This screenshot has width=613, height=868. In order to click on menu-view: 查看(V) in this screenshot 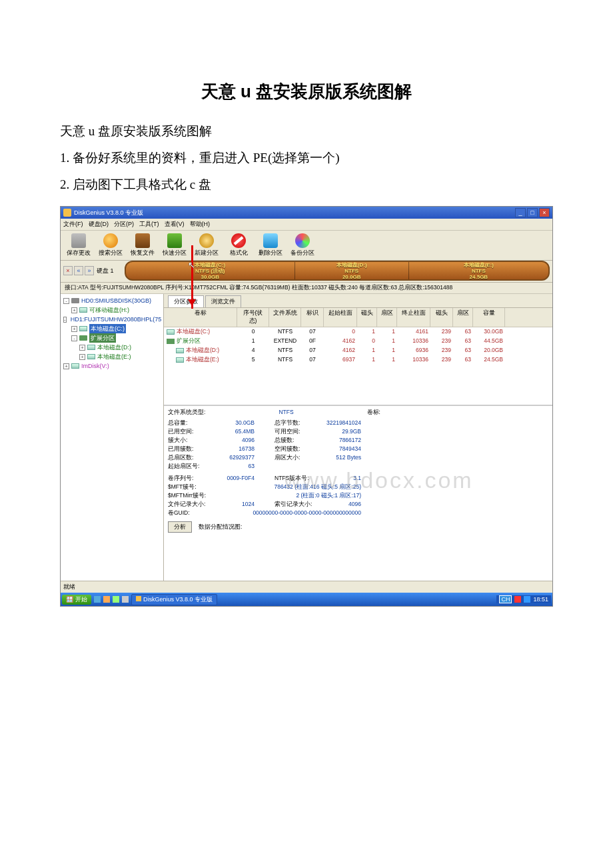, I will do `click(175, 224)`.